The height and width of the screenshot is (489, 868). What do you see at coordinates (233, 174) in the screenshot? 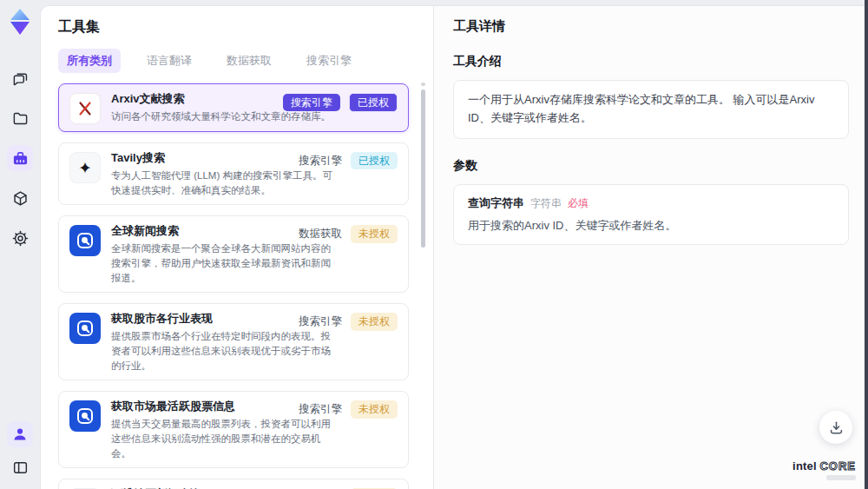
I see `tool-card-tavily: ✦ Tavily搜索 专为人工智能代理 (LLM) 构建的搜索引擎工具。可快速提…` at bounding box center [233, 174].